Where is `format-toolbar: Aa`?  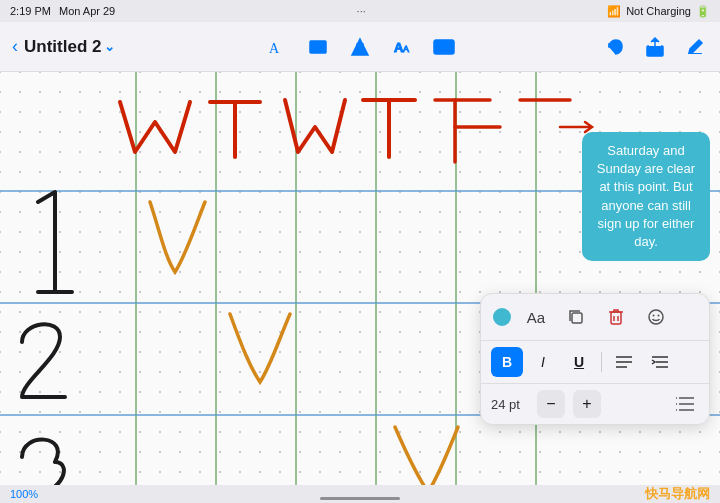 format-toolbar: Aa is located at coordinates (595, 359).